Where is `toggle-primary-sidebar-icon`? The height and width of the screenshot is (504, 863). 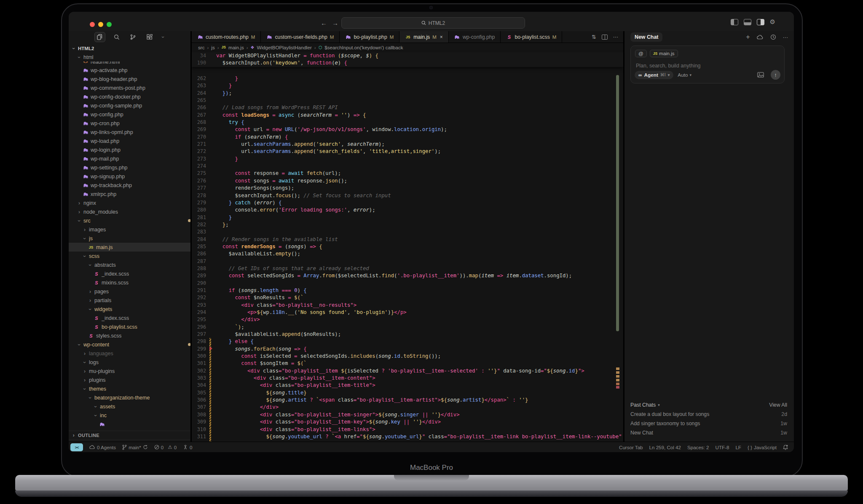
toggle-primary-sidebar-icon is located at coordinates (734, 22).